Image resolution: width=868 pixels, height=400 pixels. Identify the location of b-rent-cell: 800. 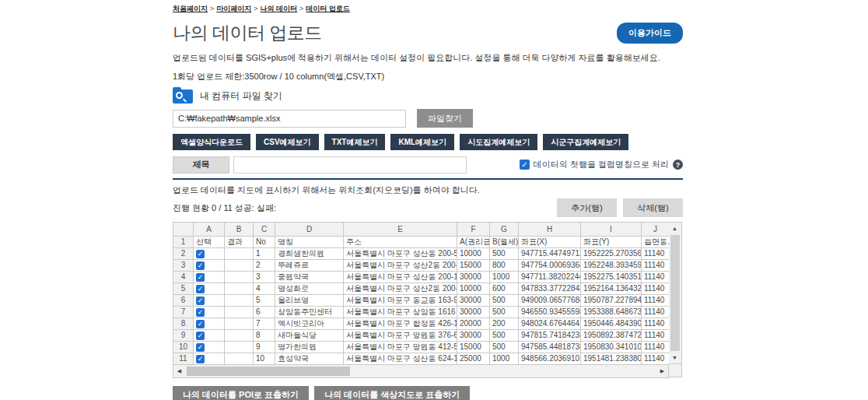
(504, 266).